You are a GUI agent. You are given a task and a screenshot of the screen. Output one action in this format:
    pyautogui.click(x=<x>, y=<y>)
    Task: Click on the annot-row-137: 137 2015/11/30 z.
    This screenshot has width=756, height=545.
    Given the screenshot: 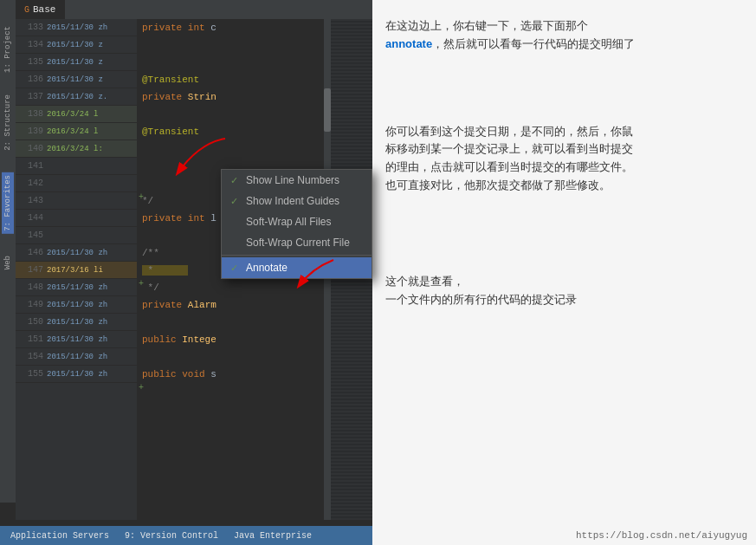 What is the action you would take?
    pyautogui.click(x=76, y=97)
    